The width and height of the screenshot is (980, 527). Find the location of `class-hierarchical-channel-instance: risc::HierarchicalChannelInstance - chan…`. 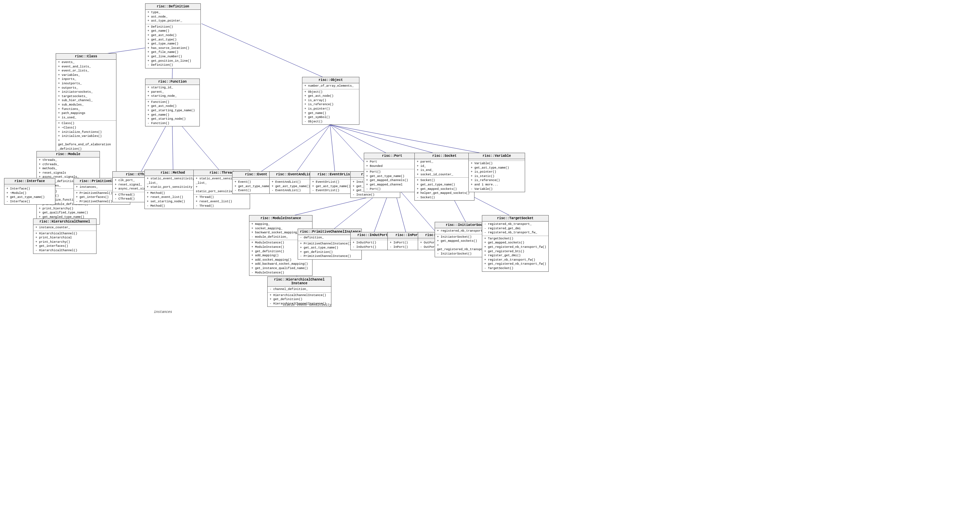

class-hierarchical-channel-instance: risc::HierarchicalChannelInstance - chan… is located at coordinates (299, 292).